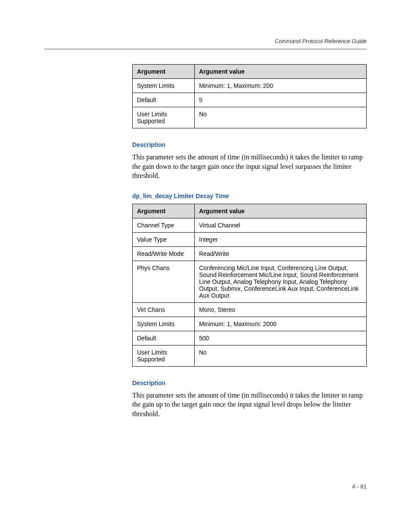 The image size is (411, 532). Describe the element at coordinates (359, 487) in the screenshot. I see `page-number: A - 81` at that location.